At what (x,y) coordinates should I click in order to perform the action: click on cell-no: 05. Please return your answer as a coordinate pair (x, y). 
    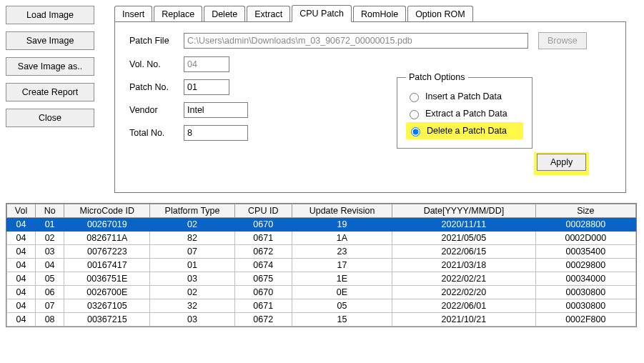
    Looking at the image, I should click on (50, 279).